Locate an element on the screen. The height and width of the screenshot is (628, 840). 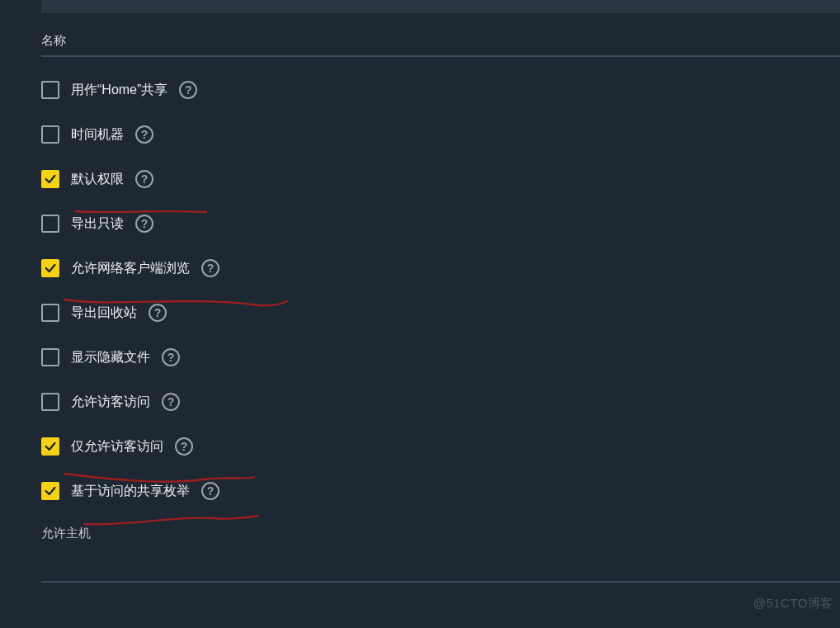
allowed-hosts-label: 允许主机 is located at coordinates (441, 533).